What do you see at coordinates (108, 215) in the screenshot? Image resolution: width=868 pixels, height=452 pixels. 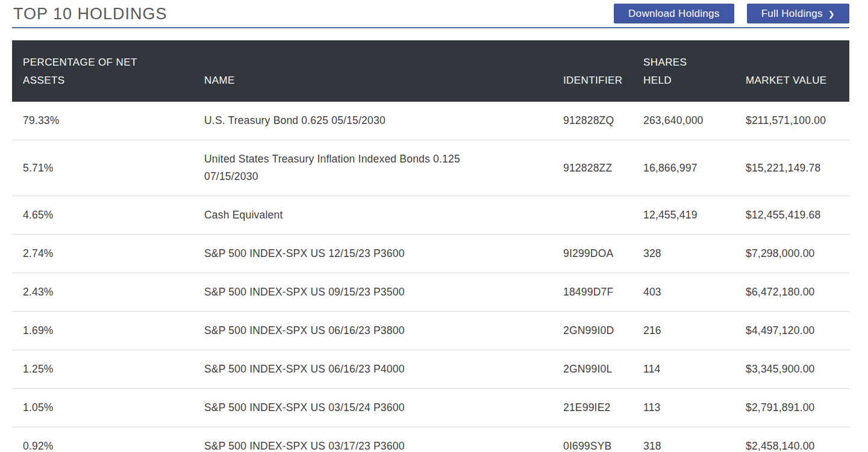 I see `cell-percentage: 4.65%` at bounding box center [108, 215].